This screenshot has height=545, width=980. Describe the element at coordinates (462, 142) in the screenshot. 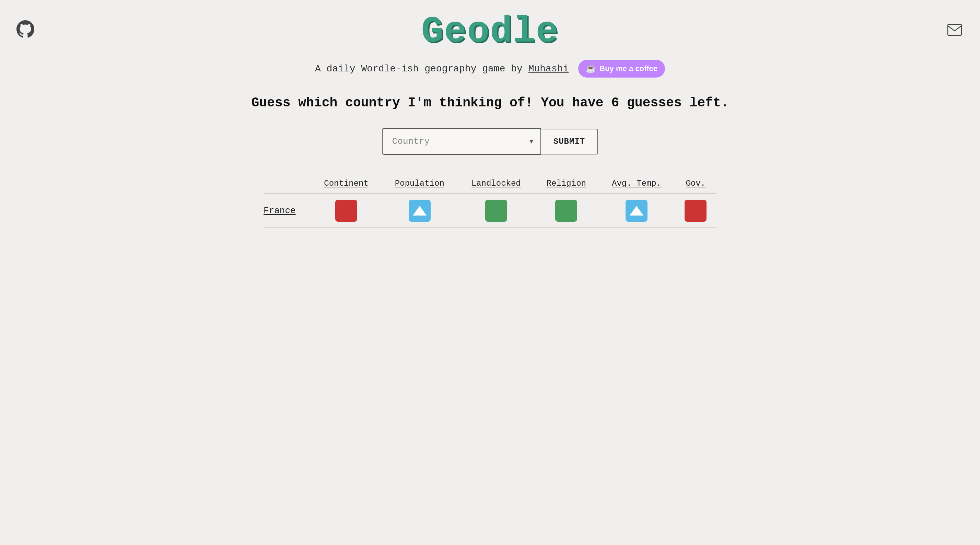

I see `country-select: Country` at that location.